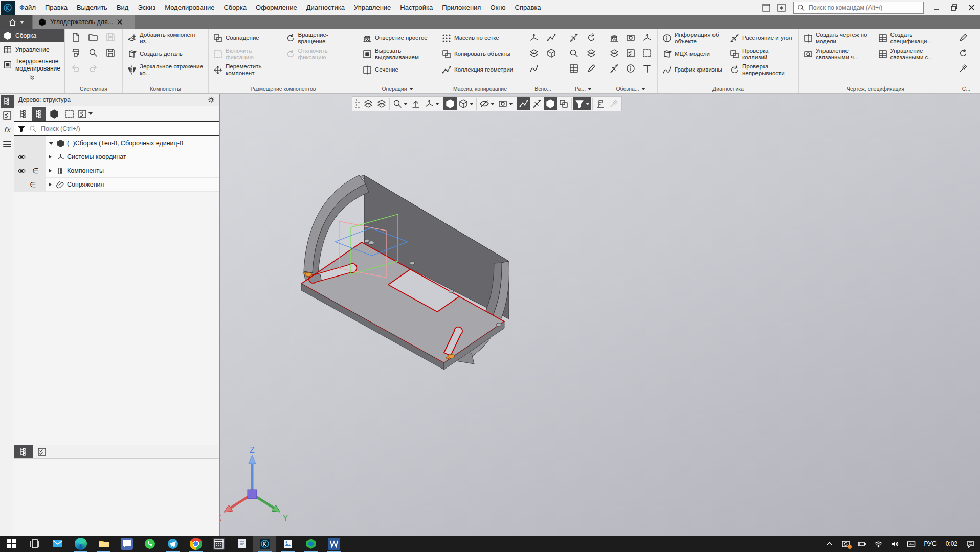 This screenshot has width=980, height=552. I want to click on aux-axes-button, so click(534, 38).